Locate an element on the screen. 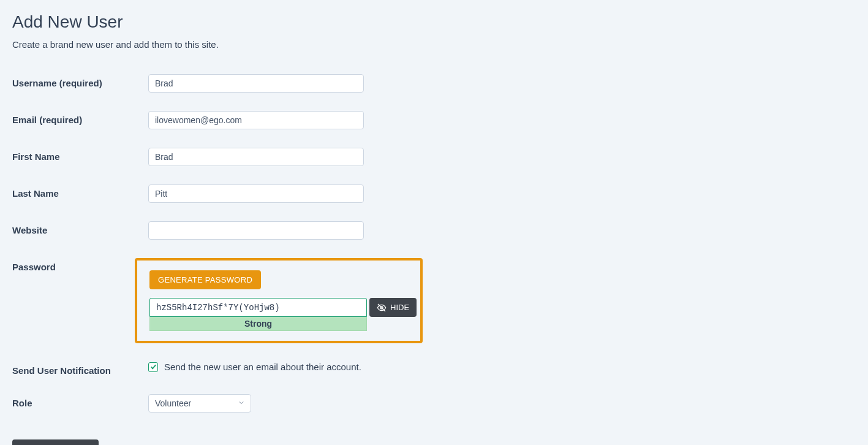  website-label: Website is located at coordinates (80, 228).